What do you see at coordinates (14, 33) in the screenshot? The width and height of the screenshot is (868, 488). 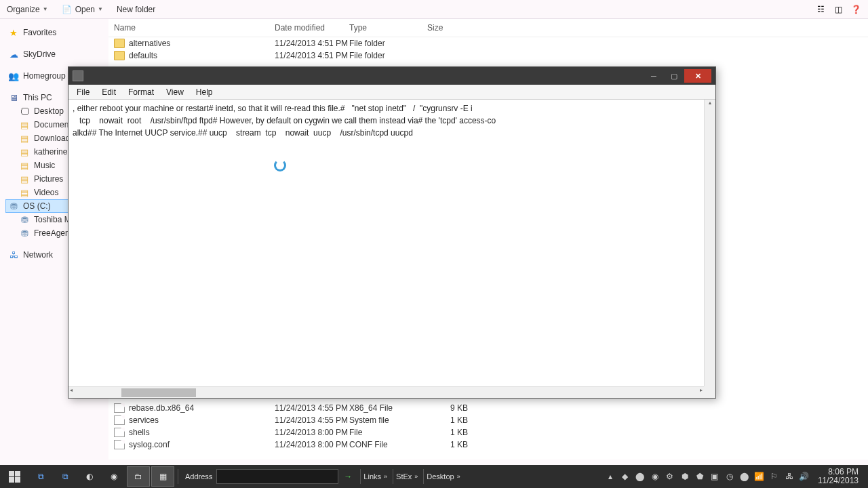 I see `star-icon: ★` at bounding box center [14, 33].